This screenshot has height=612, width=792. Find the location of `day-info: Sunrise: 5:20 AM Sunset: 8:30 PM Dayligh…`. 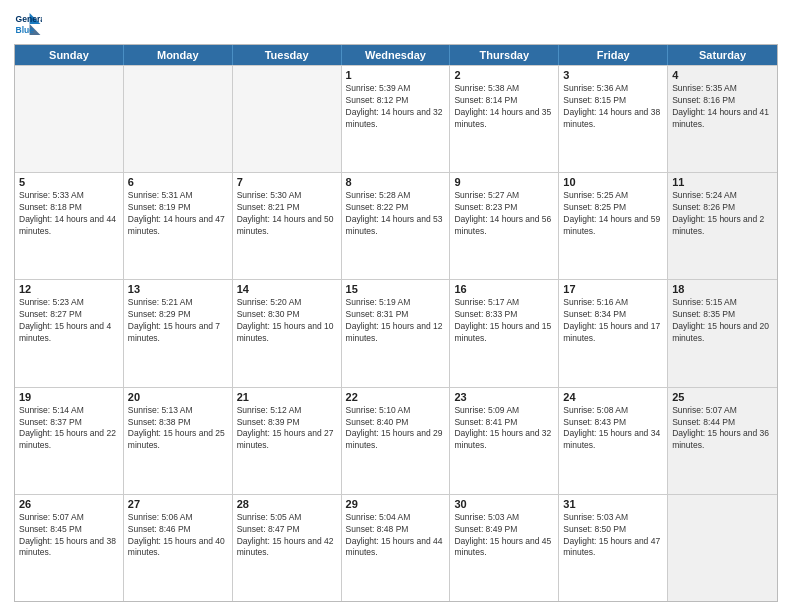

day-info: Sunrise: 5:20 AM Sunset: 8:30 PM Dayligh… is located at coordinates (287, 321).